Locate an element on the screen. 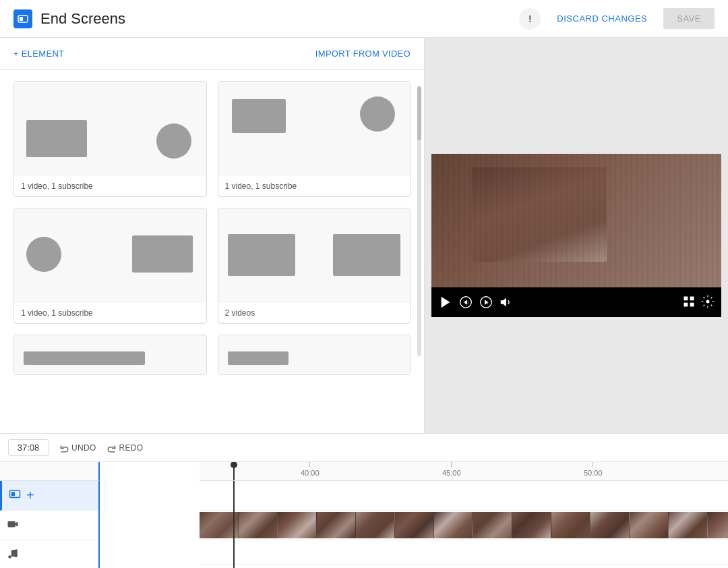  volume-button is located at coordinates (506, 302).